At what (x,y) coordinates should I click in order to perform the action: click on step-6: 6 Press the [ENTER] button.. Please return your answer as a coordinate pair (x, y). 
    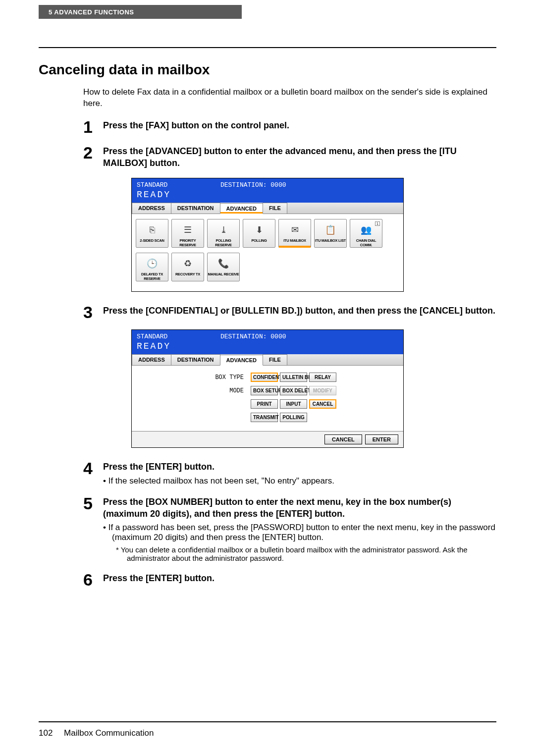
    Looking at the image, I should click on (290, 580).